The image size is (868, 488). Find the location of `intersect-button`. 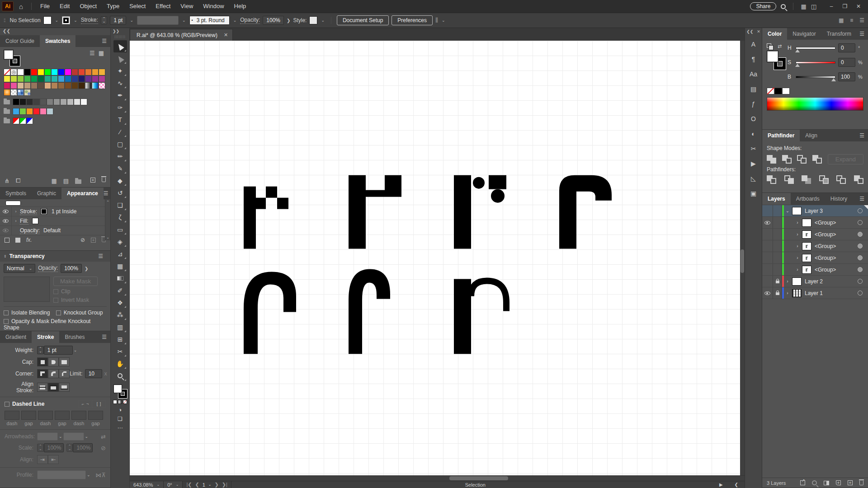

intersect-button is located at coordinates (801, 160).